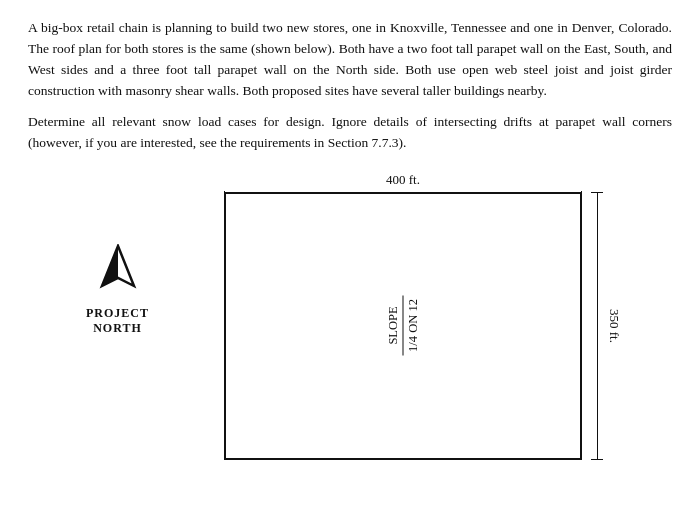 The height and width of the screenshot is (526, 700). I want to click on slope-text: SLOPE, so click(394, 325).